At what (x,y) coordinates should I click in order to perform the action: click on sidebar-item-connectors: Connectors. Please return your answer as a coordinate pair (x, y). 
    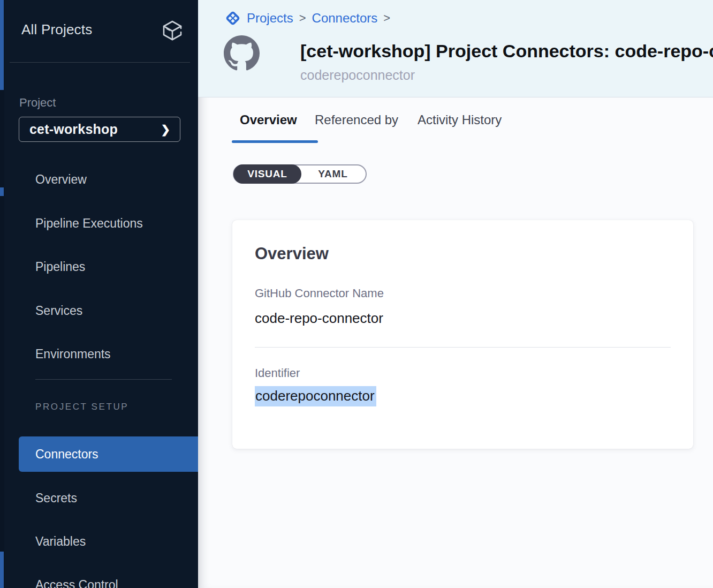
    Looking at the image, I should click on (108, 454).